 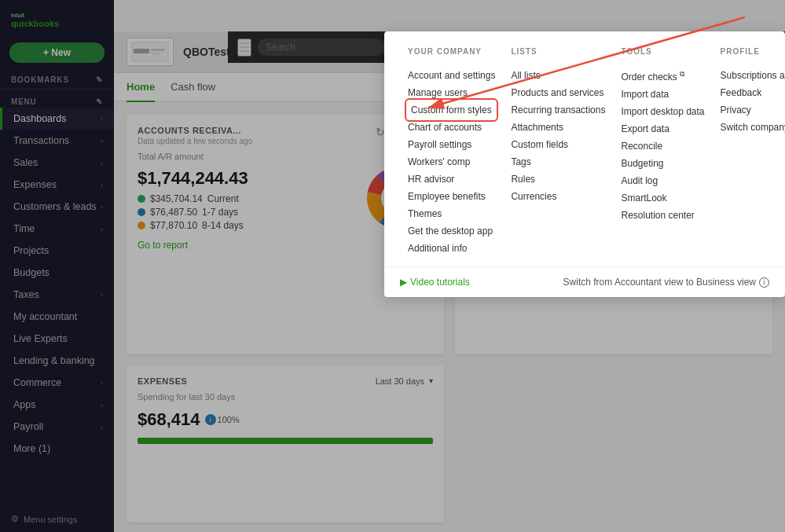 What do you see at coordinates (451, 53) in the screenshot?
I see `your-company-header: YOUR COMPANY` at bounding box center [451, 53].